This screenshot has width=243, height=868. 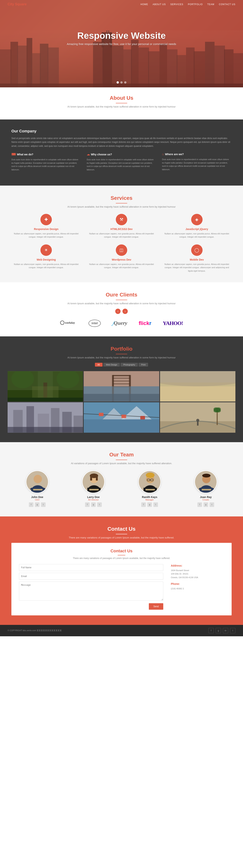 I want to click on team-role-2: Art Director, so click(x=94, y=500).